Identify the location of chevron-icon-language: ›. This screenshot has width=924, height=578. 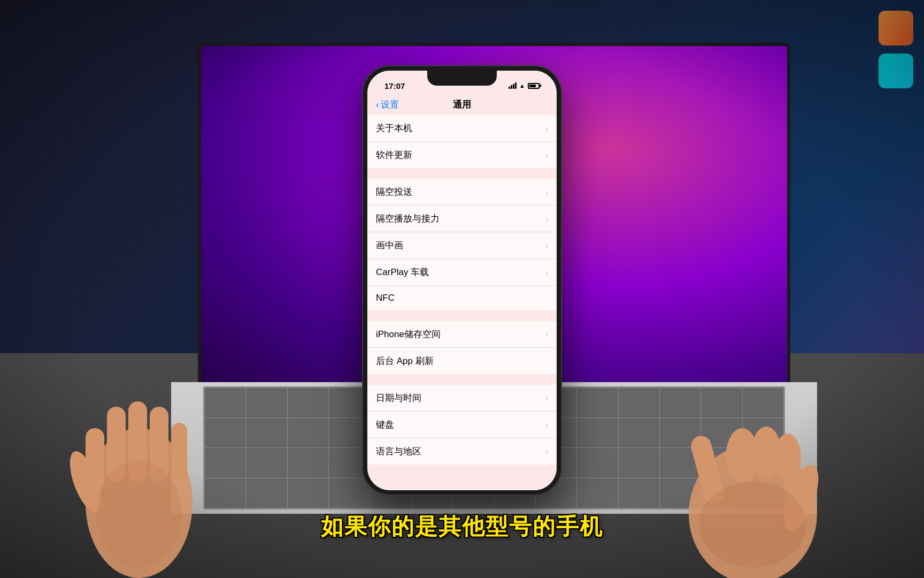
(546, 452).